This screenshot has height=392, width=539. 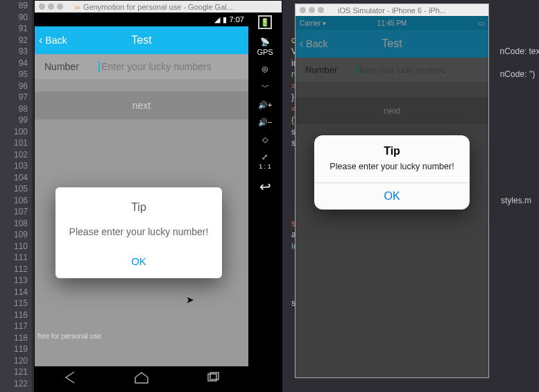 I want to click on line-number: 107, so click(x=16, y=212).